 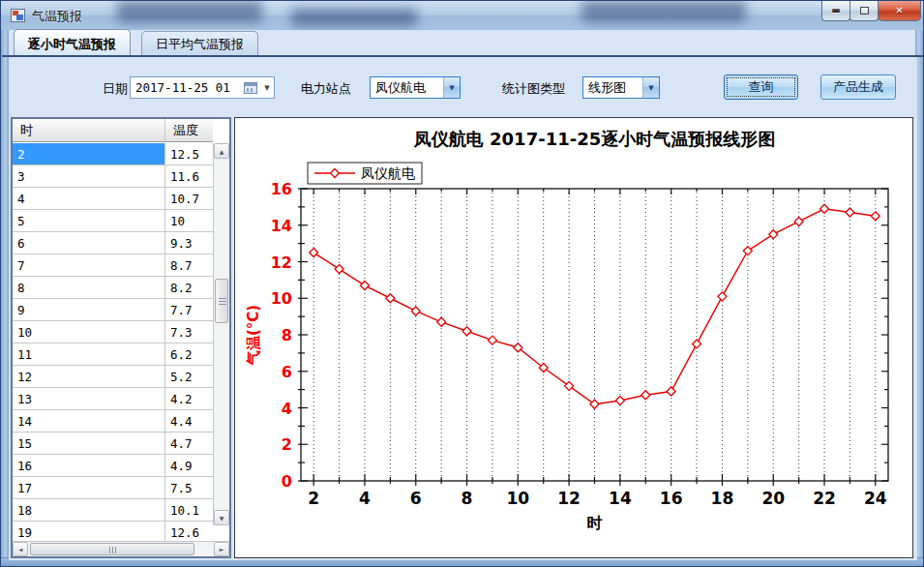 What do you see at coordinates (112, 511) in the screenshot?
I see `table-row: 1810.1` at bounding box center [112, 511].